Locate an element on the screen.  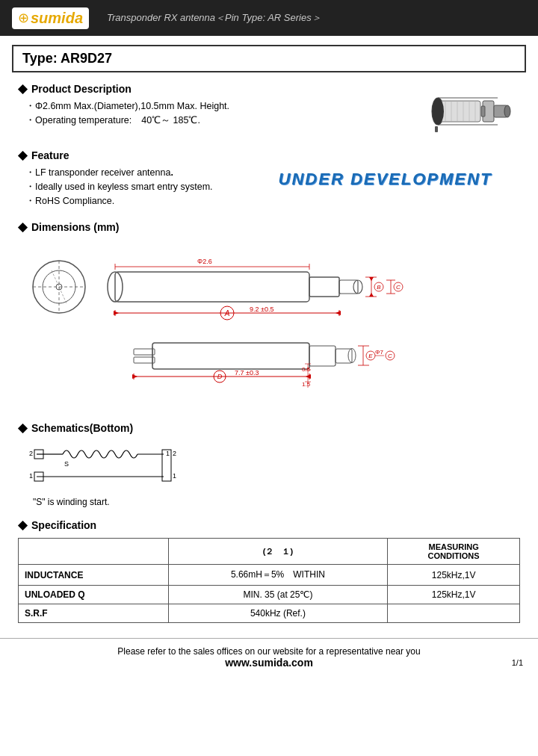
schematics-section: ◆ Schematics(Bottom) 2 S 1 is located at coordinates (269, 464).